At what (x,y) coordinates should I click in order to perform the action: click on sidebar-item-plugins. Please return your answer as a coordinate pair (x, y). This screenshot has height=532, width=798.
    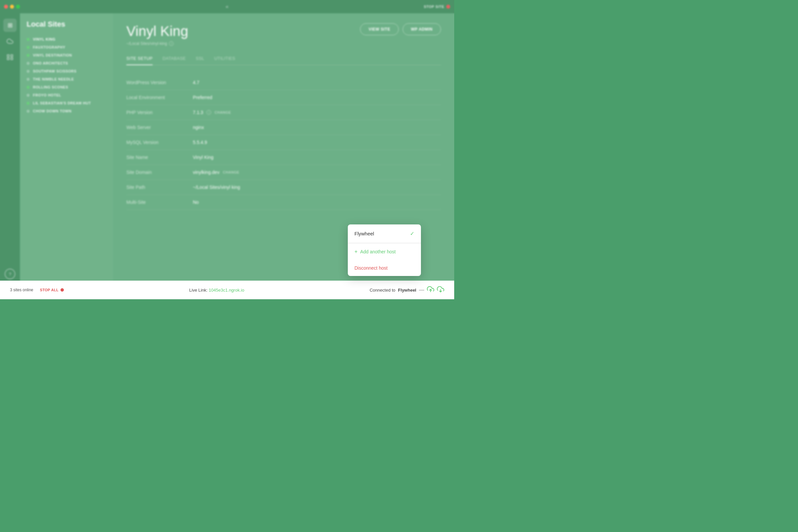
    Looking at the image, I should click on (10, 57).